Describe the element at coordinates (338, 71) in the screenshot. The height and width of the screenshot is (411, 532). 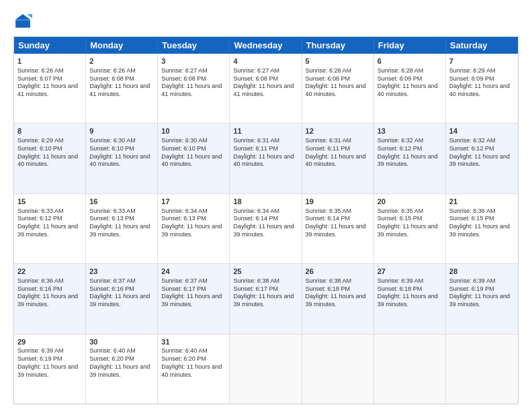
I see `sunrise-text: Sunrise: 6:28 AM` at that location.